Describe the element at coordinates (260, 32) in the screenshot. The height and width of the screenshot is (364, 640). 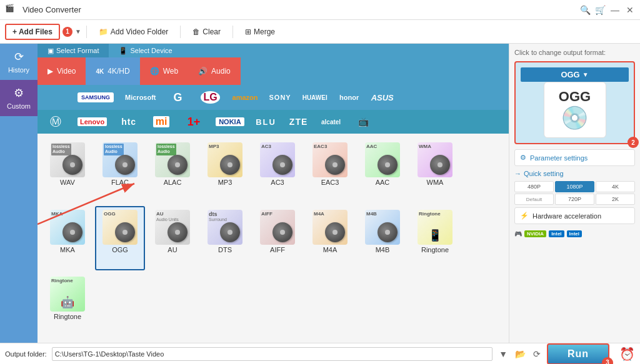
I see `merge-button: ⊞ Merge` at that location.